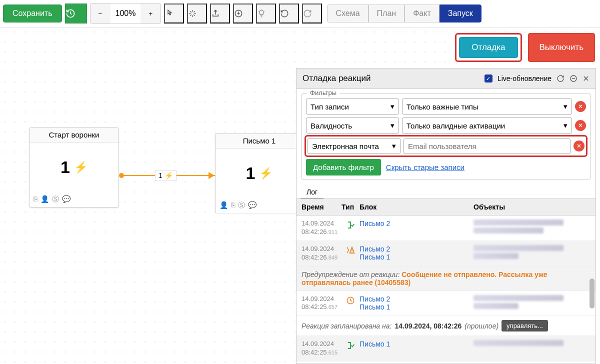  Describe the element at coordinates (524, 78) in the screenshot. I see `live-label: Live-обновление` at that location.